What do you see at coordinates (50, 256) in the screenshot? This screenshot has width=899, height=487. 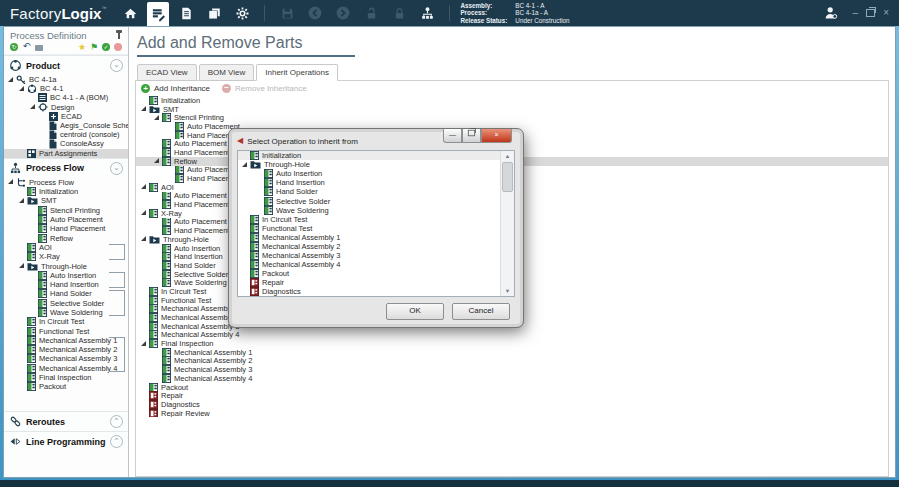 I see `tree-item-label: X-Ray` at bounding box center [50, 256].